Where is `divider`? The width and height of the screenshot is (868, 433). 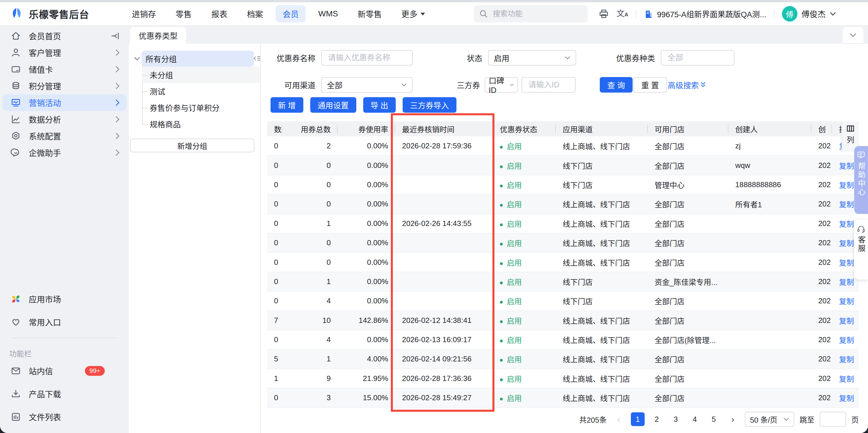
divider is located at coordinates (774, 14).